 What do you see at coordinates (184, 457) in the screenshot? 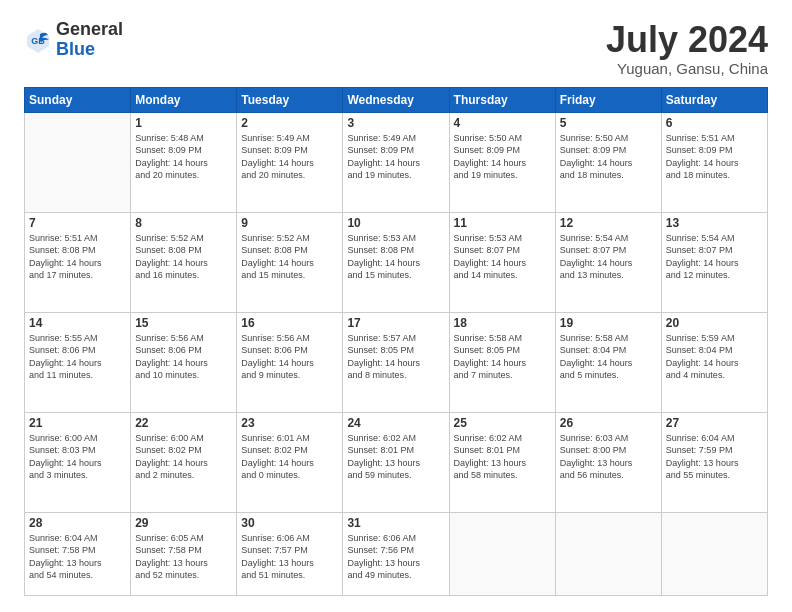
I see `day-info: Sunrise: 6:00 AM Sunset: 8:02 PM Dayligh…` at bounding box center [184, 457].